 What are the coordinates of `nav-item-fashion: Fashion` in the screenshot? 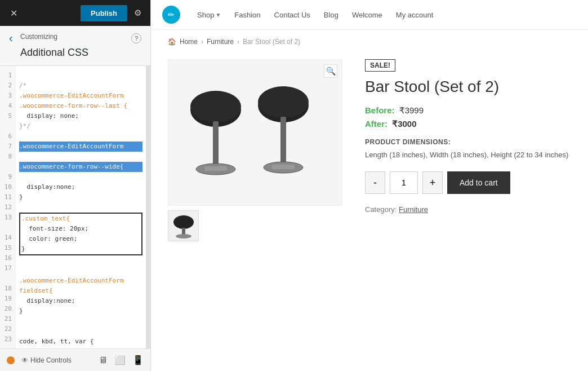 It's located at (247, 15).